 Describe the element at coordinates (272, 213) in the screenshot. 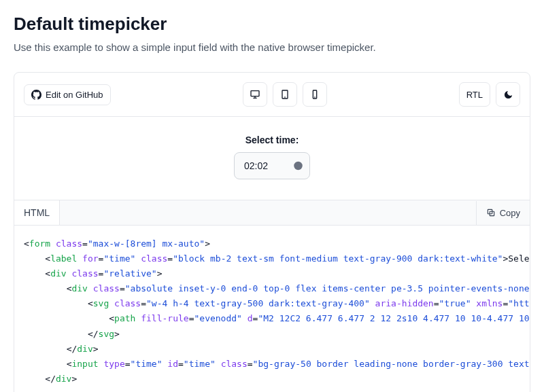

I see `code-tab-bar: HTML Copy` at that location.